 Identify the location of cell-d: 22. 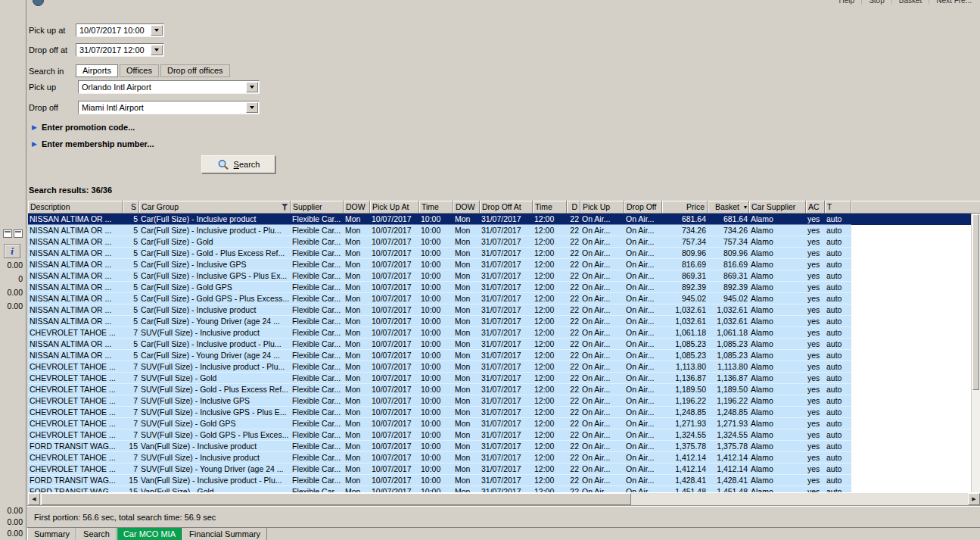
(574, 242).